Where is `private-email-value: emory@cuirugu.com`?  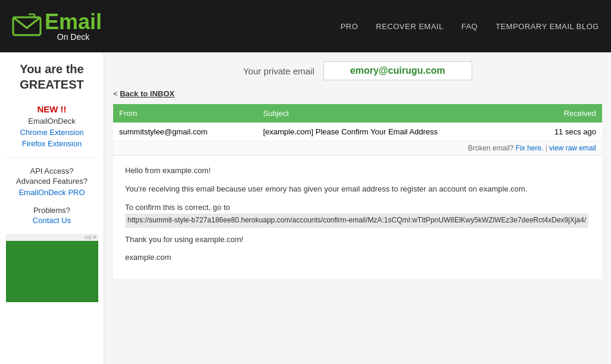
private-email-value: emory@cuirugu.com is located at coordinates (398, 71).